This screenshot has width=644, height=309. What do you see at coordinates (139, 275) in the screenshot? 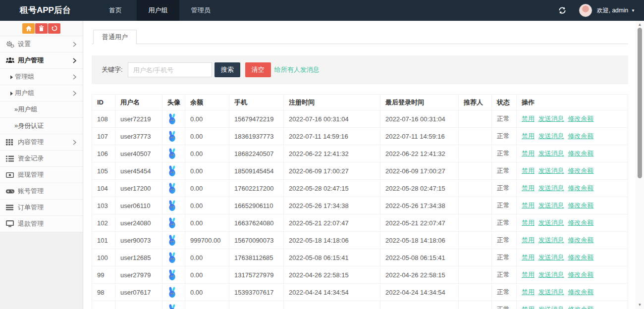
I see `cell-username: user27979` at bounding box center [139, 275].